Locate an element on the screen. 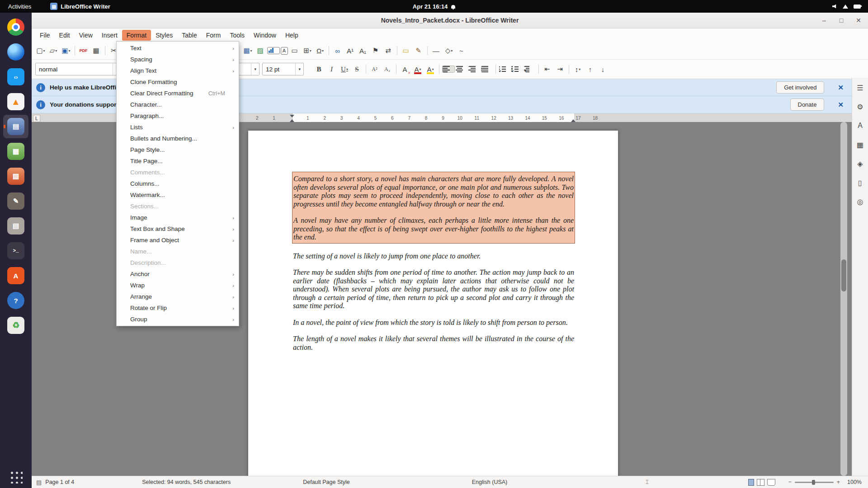 The height and width of the screenshot is (488, 868). strikethrough-icon: S is located at coordinates (357, 69).